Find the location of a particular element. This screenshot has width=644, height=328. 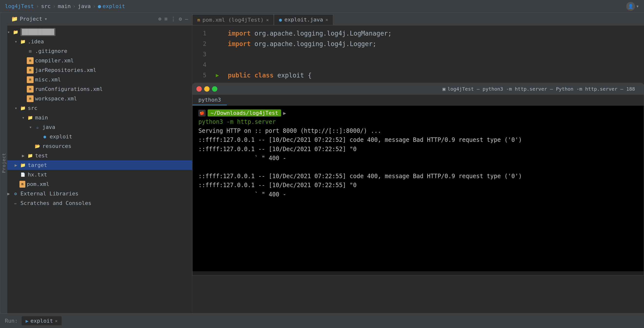

traffic-light-green is located at coordinates (214, 89).